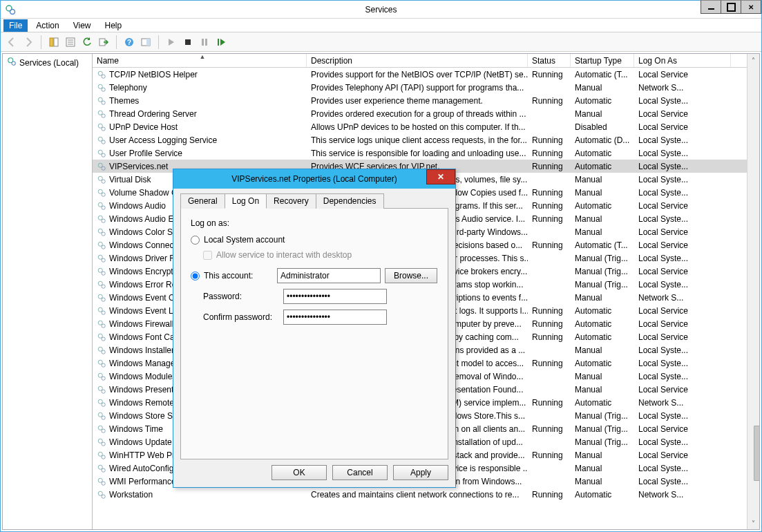  Describe the element at coordinates (421, 473) in the screenshot. I see `apply-button: Apply` at that location.